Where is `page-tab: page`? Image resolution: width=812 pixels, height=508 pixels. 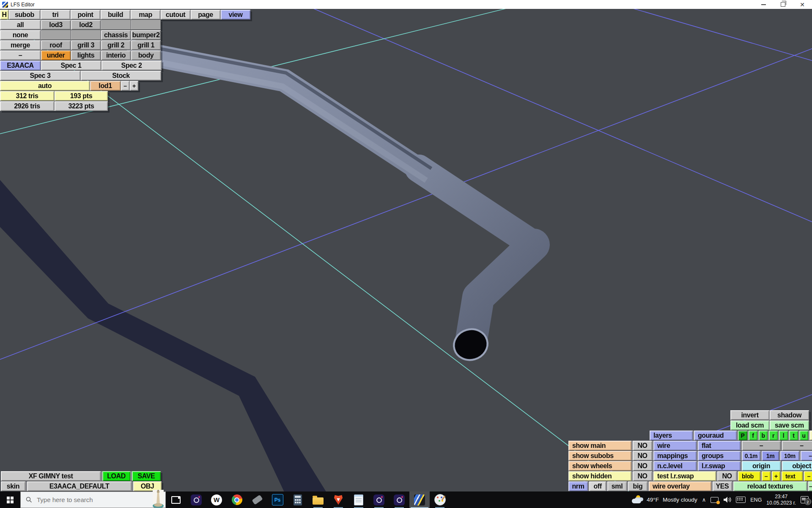 page-tab: page is located at coordinates (206, 14).